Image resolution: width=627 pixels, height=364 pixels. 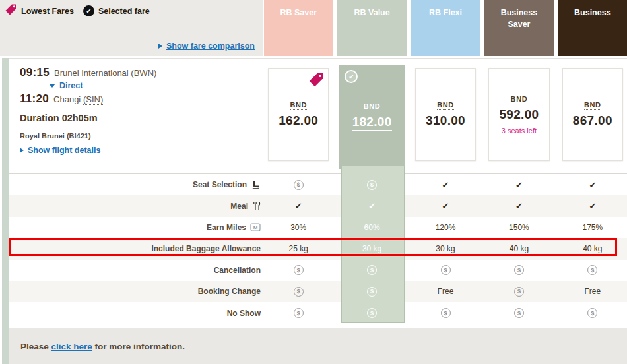 I want to click on cell-cancellation-rb-flexi: $, so click(x=446, y=270).